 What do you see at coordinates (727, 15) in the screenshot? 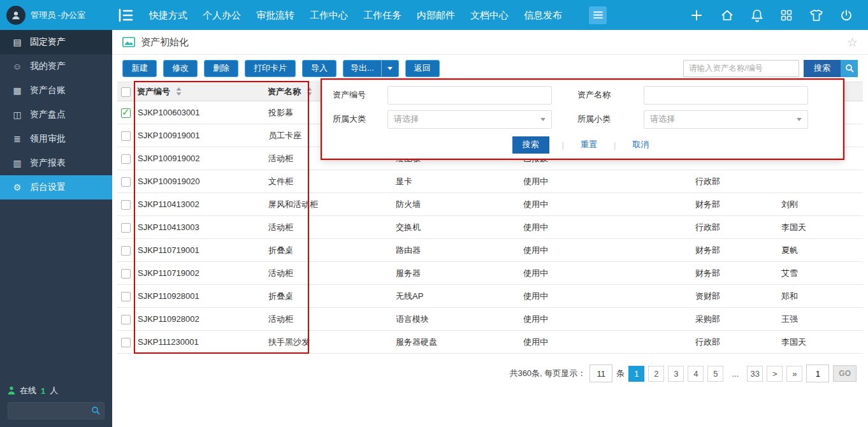
I see `home-icon` at bounding box center [727, 15].